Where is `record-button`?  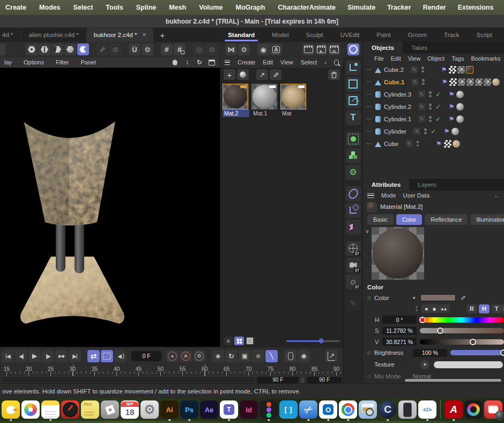 record-button is located at coordinates (173, 356).